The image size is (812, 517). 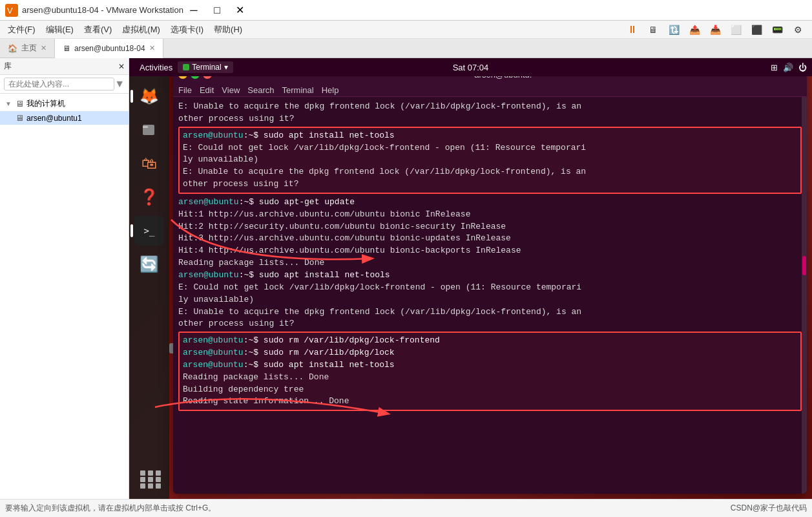 I want to click on tab-home-label: 主页, so click(x=29, y=48).